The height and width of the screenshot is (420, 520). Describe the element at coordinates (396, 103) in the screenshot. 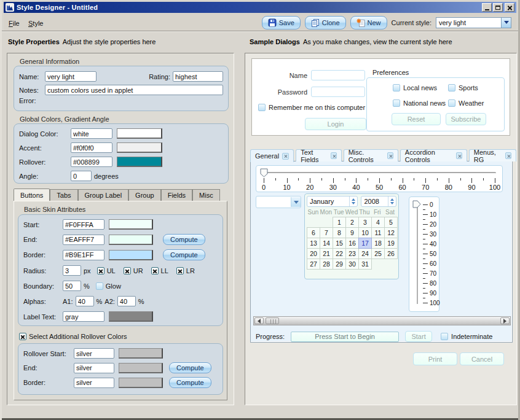

I see `national-news-checkbox` at that location.